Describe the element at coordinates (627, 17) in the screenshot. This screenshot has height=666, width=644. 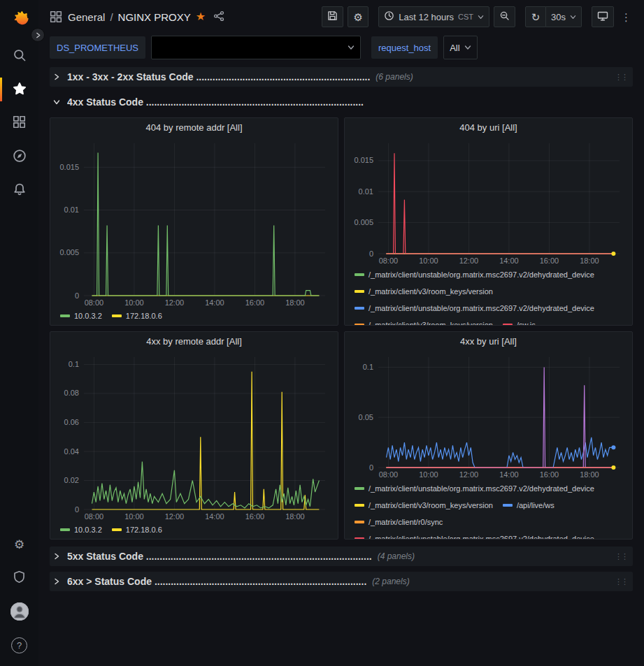
I see `kebab-menu-button: ⋮` at that location.